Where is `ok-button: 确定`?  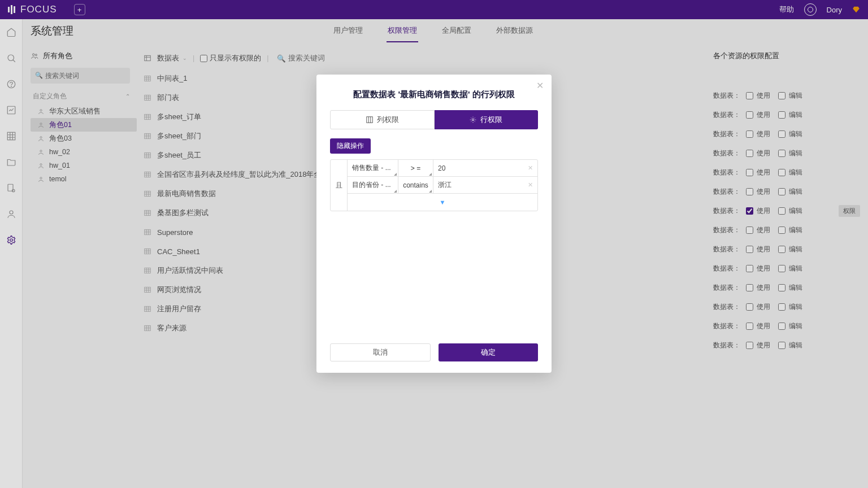
ok-button: 确定 is located at coordinates (488, 352).